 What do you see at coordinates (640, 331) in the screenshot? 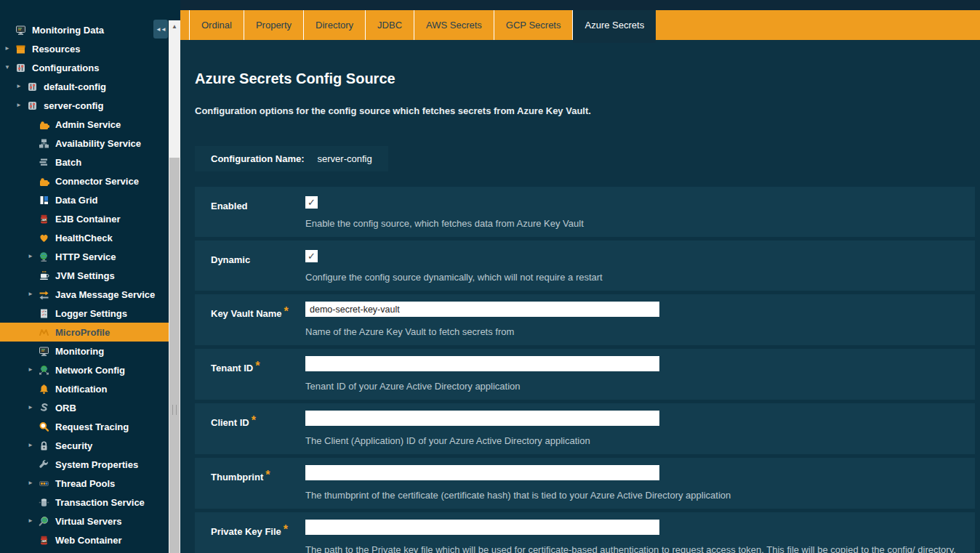
I see `field-help-text: Name of the Azure Key Vault to fetch sec…` at bounding box center [640, 331].